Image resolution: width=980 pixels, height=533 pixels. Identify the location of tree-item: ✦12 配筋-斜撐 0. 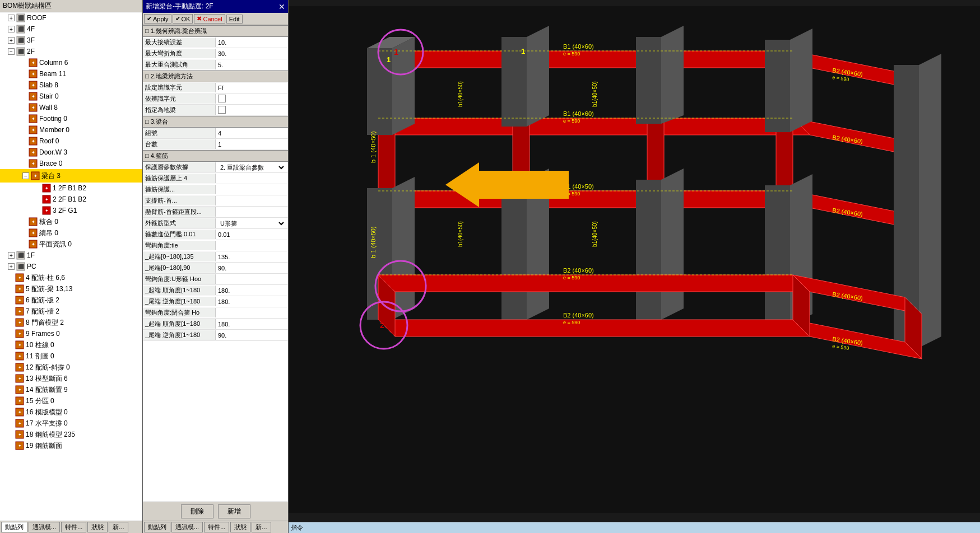
(71, 367).